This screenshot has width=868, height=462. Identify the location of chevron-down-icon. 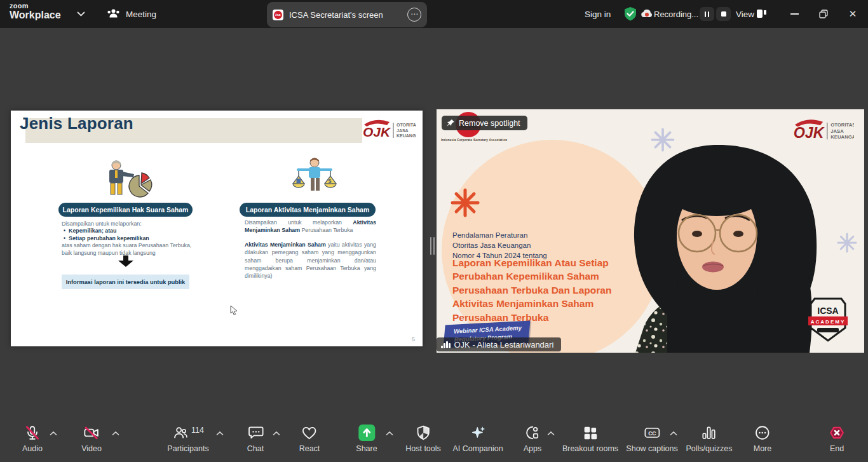
(81, 14).